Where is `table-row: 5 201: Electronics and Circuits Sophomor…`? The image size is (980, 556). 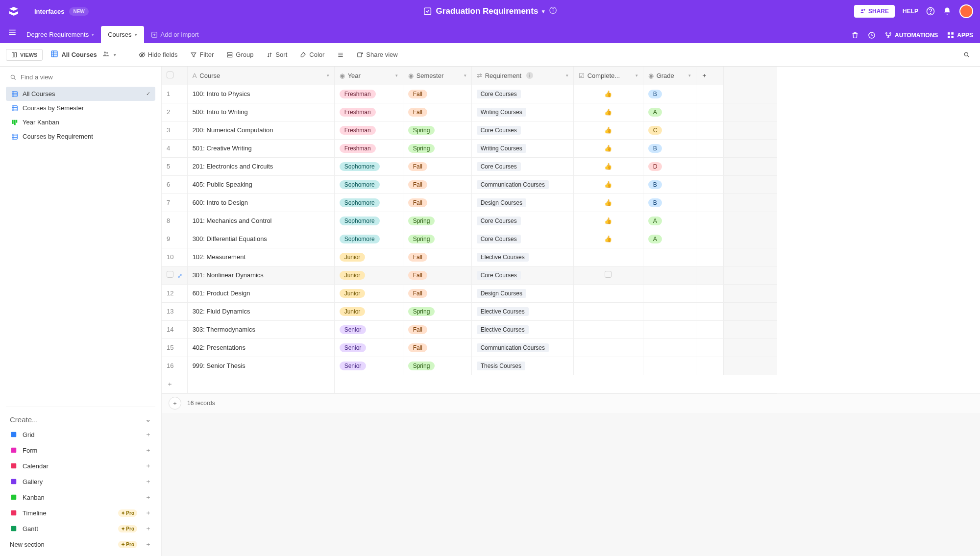 table-row: 5 201: Electronics and Circuits Sophomor… is located at coordinates (469, 167).